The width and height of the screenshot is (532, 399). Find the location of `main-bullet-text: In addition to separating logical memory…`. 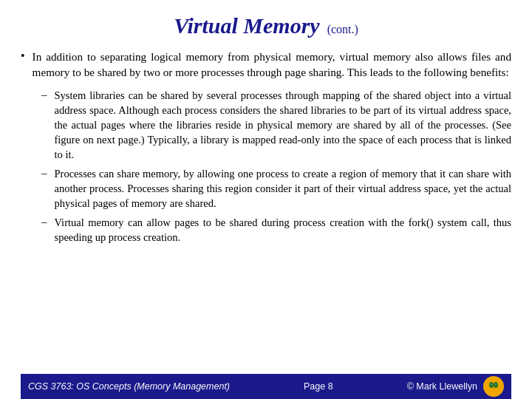

main-bullet-text: In addition to separating logical memory… is located at coordinates (272, 65).